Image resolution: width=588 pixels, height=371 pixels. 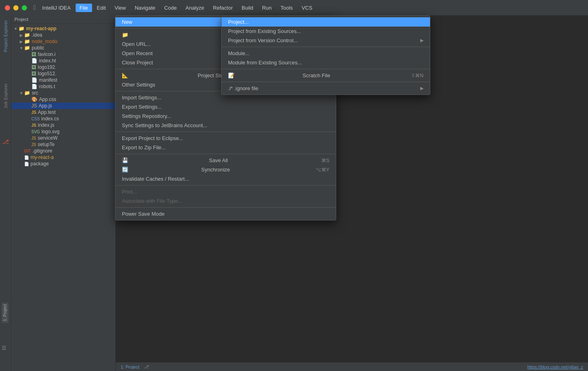 I want to click on expand-arrow-node: ▶, so click(x=21, y=42).